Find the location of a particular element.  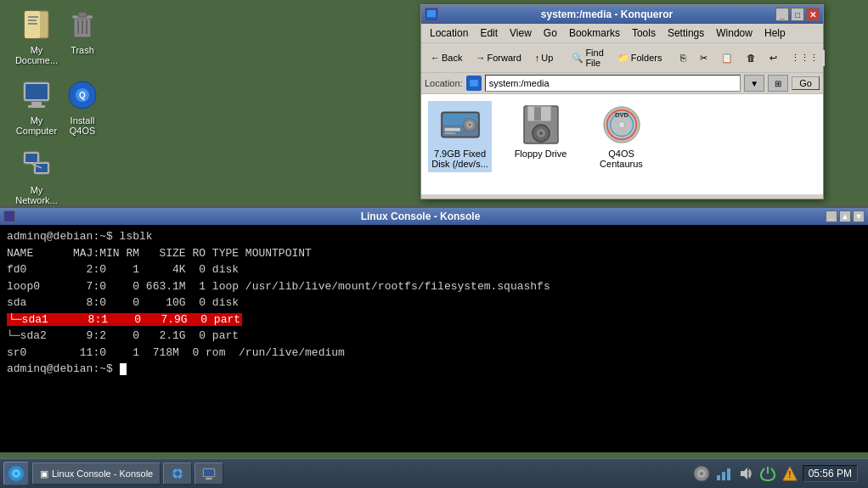

menu-location: Location is located at coordinates (448, 33).